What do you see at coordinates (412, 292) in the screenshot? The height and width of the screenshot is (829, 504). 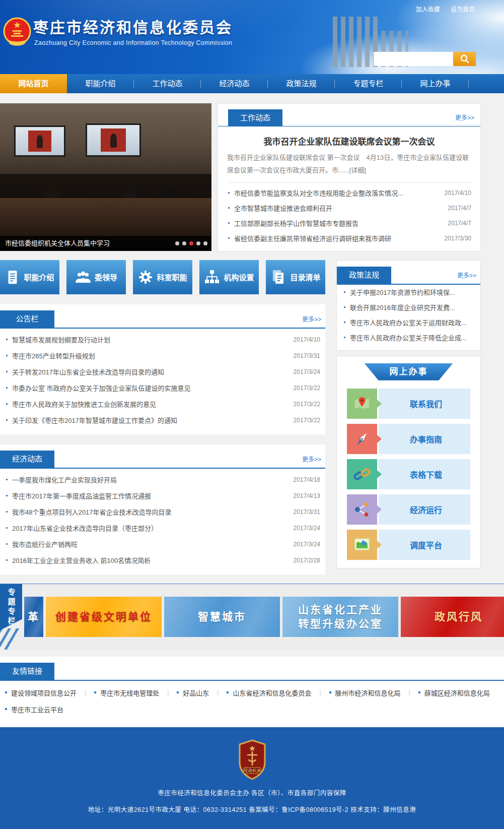 I see `policy-title: 关于申报2017年资源节约和环境保...` at bounding box center [412, 292].